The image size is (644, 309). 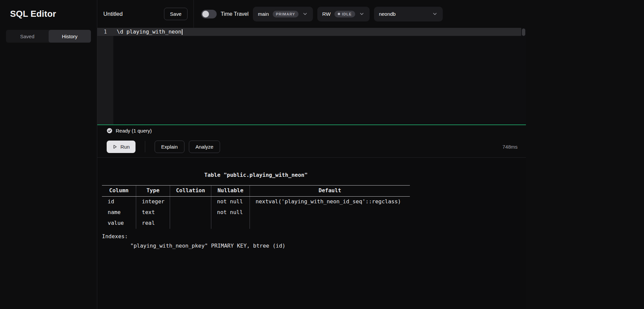 What do you see at coordinates (134, 131) in the screenshot?
I see `status-text: Ready (1 query)` at bounding box center [134, 131].